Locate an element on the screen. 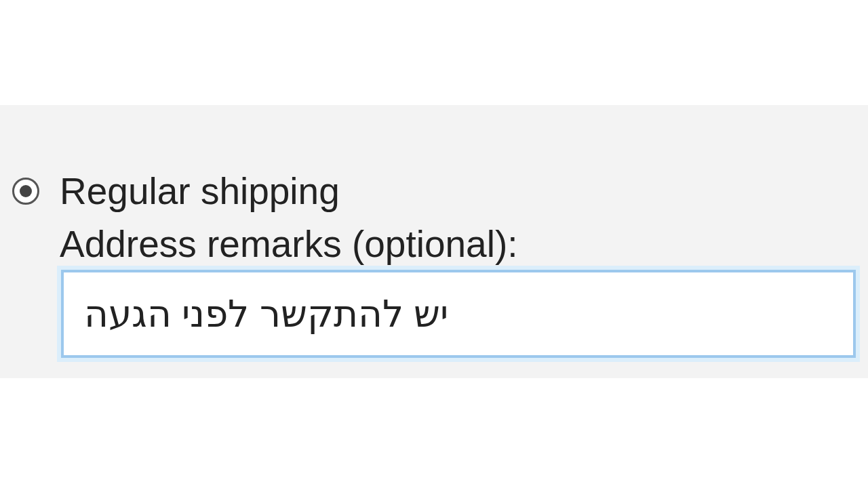 This screenshot has width=868, height=488. regular-shipping-option: Regular shipping is located at coordinates (440, 191).